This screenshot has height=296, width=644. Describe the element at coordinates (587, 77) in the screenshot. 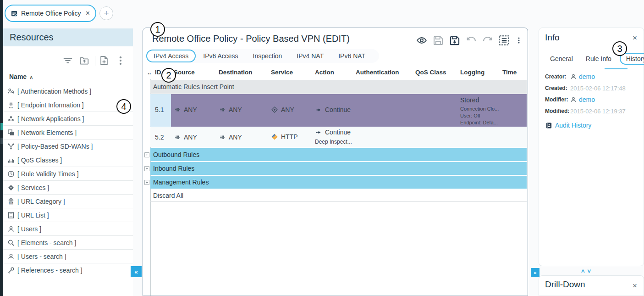

I see `creator-link: demo` at that location.